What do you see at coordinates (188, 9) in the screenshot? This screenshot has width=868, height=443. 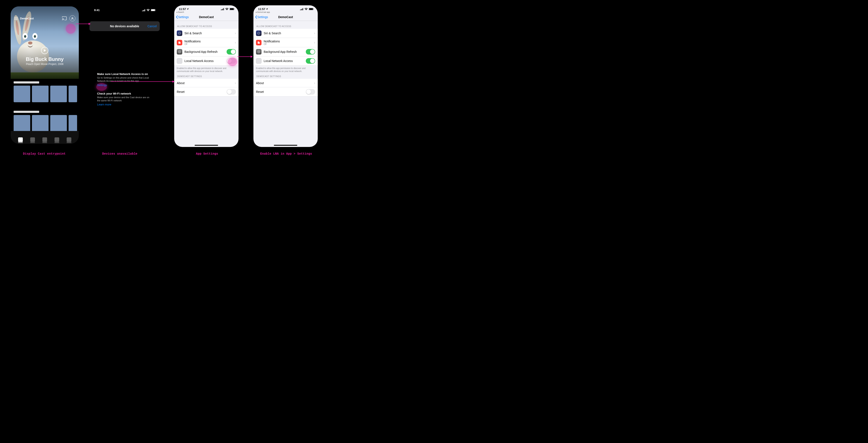 I see `location-icon` at bounding box center [188, 9].